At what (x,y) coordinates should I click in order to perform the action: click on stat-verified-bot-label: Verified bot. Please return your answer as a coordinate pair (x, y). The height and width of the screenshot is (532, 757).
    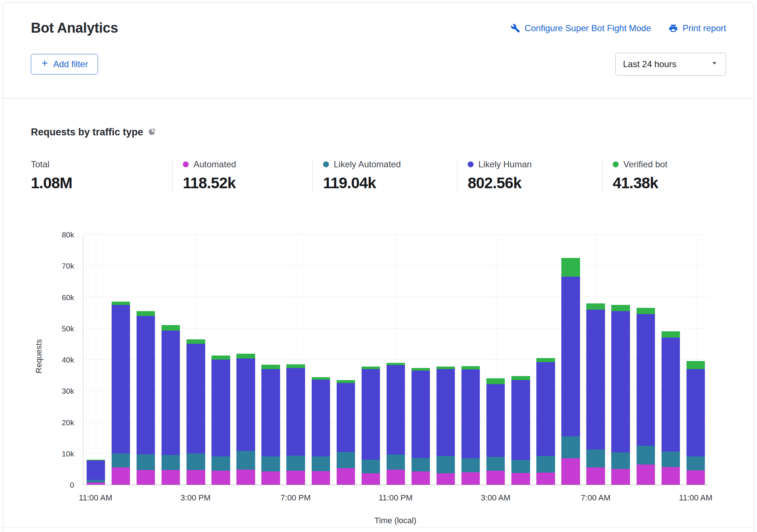
    Looking at the image, I should click on (645, 164).